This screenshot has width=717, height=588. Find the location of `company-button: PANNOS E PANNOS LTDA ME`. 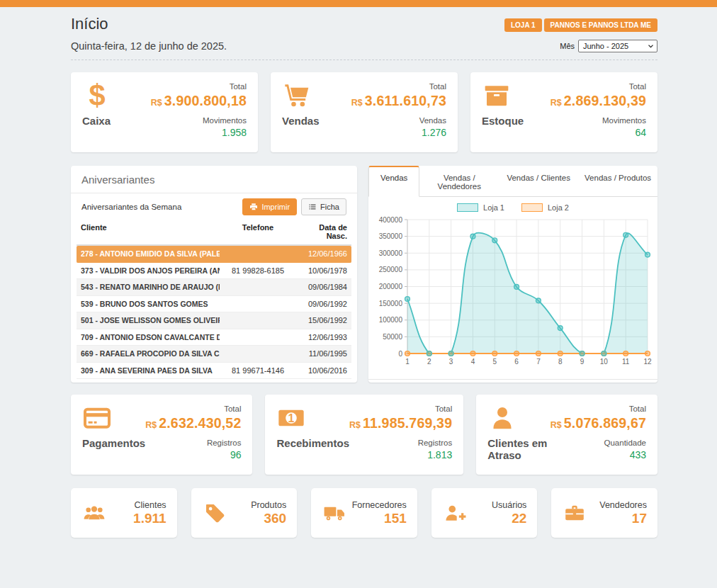

company-button: PANNOS E PANNOS LTDA ME is located at coordinates (601, 26).